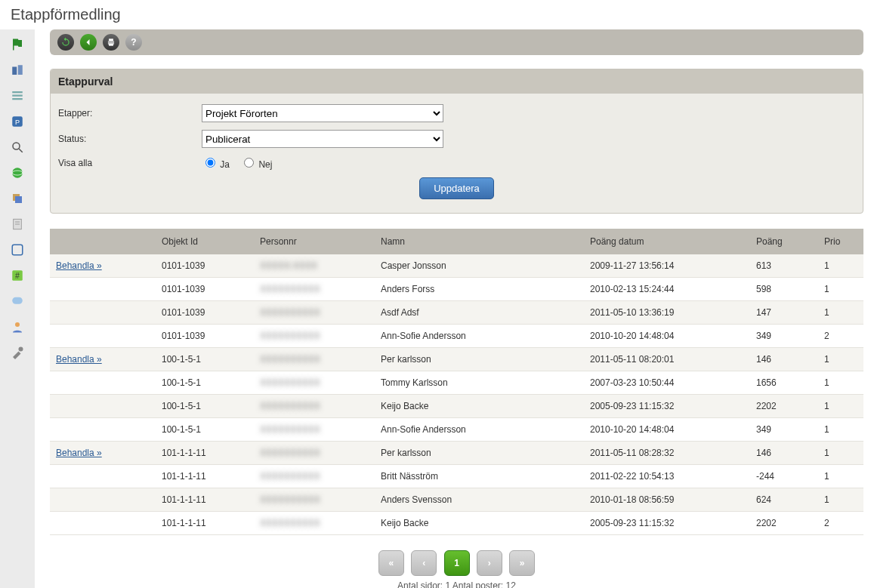  I want to click on radio-ja: Ja, so click(216, 163).